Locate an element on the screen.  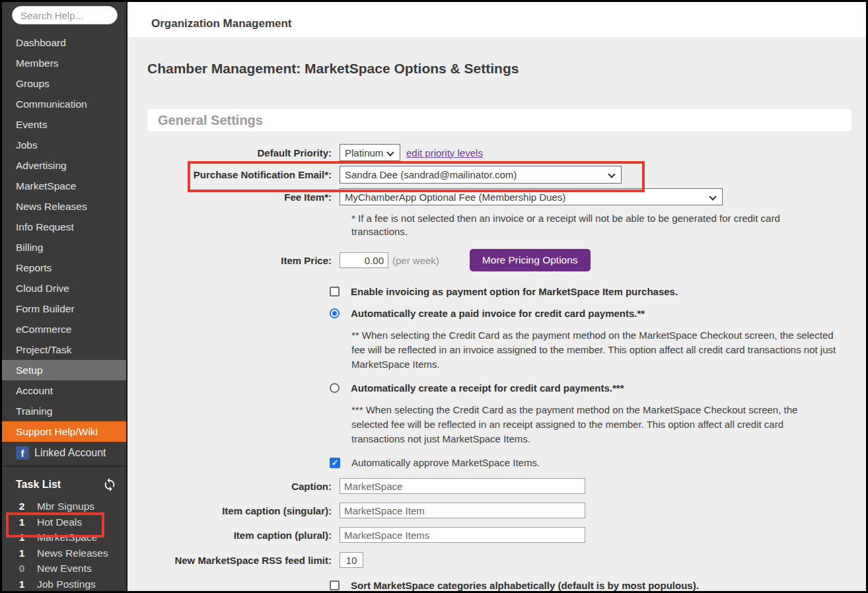
sidebar-item-setup: Setup is located at coordinates (64, 370).